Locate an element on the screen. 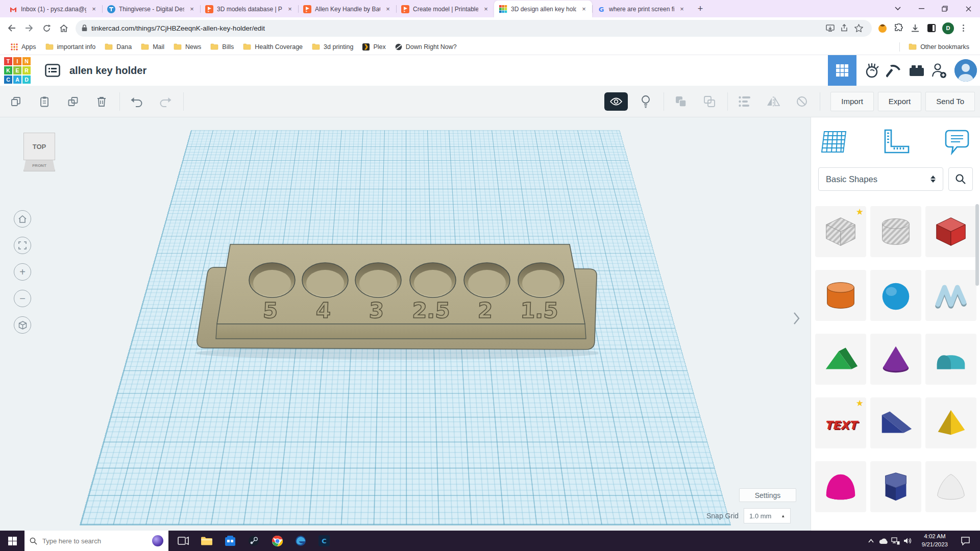  allen-key-holder-model: 5 4 3 2.5 2 1.5 is located at coordinates (394, 297).